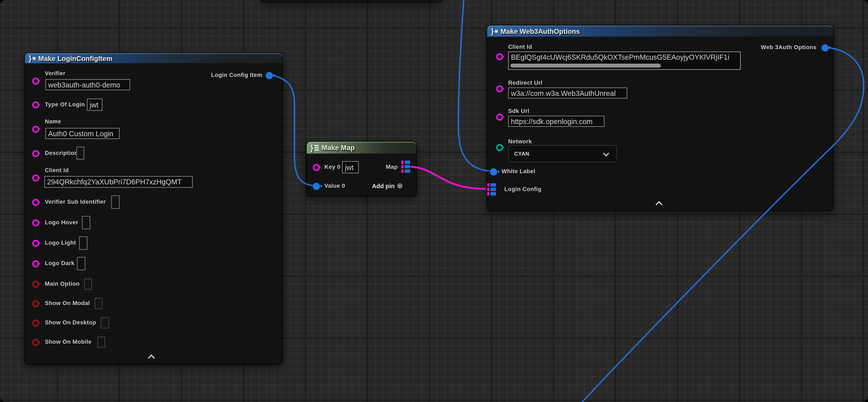 The height and width of the screenshot is (402, 868). I want to click on sdk-url-field, so click(556, 121).